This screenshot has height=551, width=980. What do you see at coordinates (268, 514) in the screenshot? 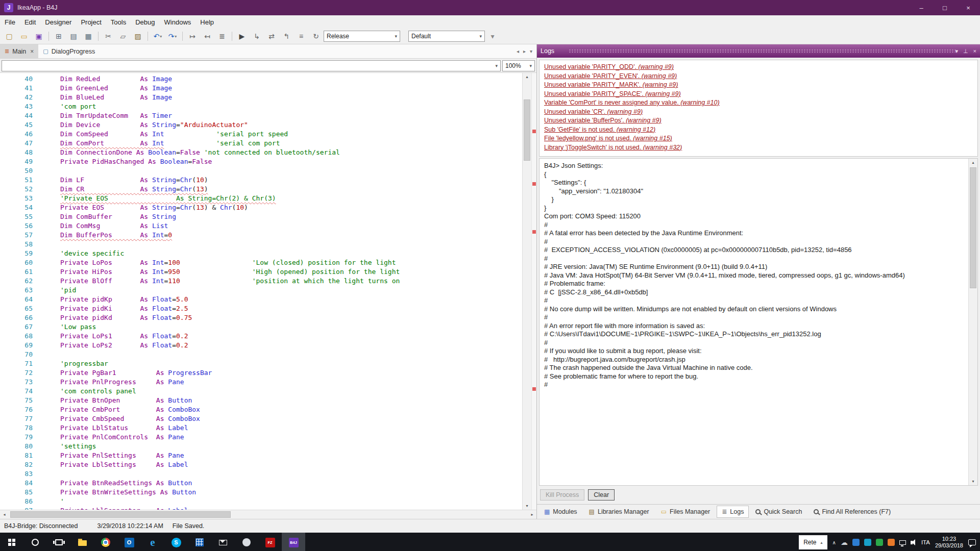
I see `editor-horizontal-scrollbar: ◂ ▸` at bounding box center [268, 514].